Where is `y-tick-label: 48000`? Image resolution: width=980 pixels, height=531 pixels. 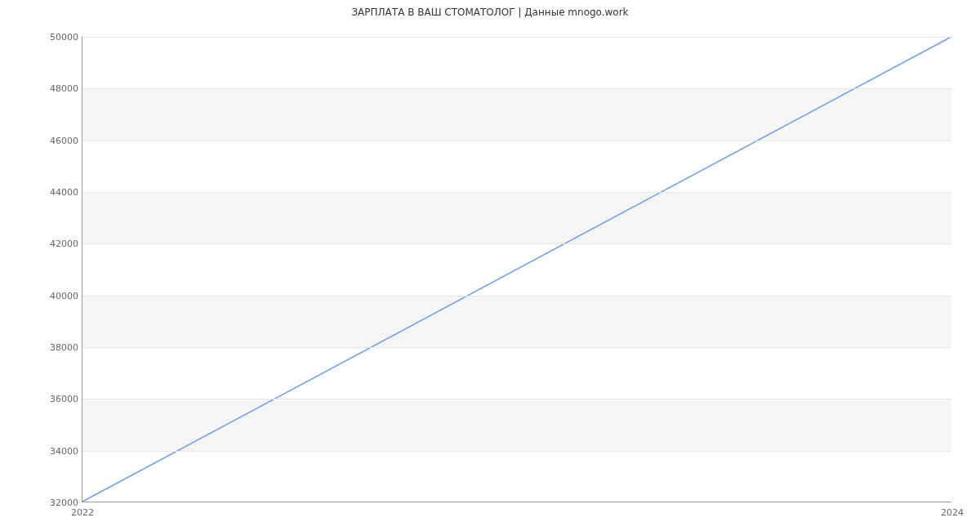 y-tick-label: 48000 is located at coordinates (60, 88).